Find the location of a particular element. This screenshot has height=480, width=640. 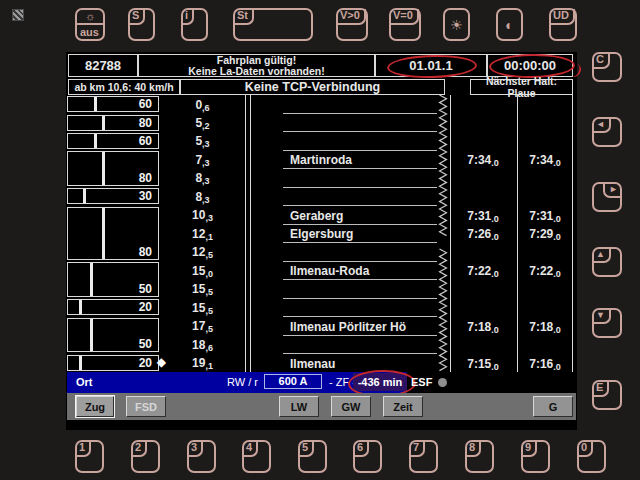

esf-label: ESF is located at coordinates (422, 382).